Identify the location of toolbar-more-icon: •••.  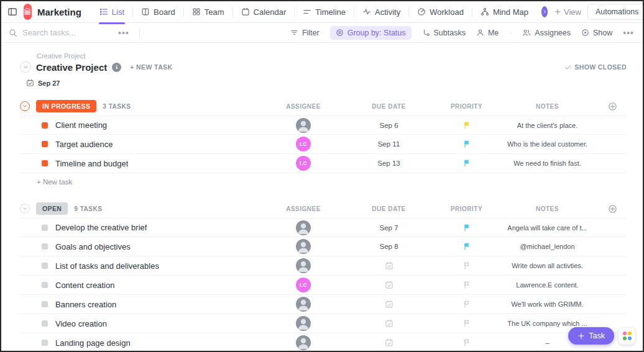
(628, 33).